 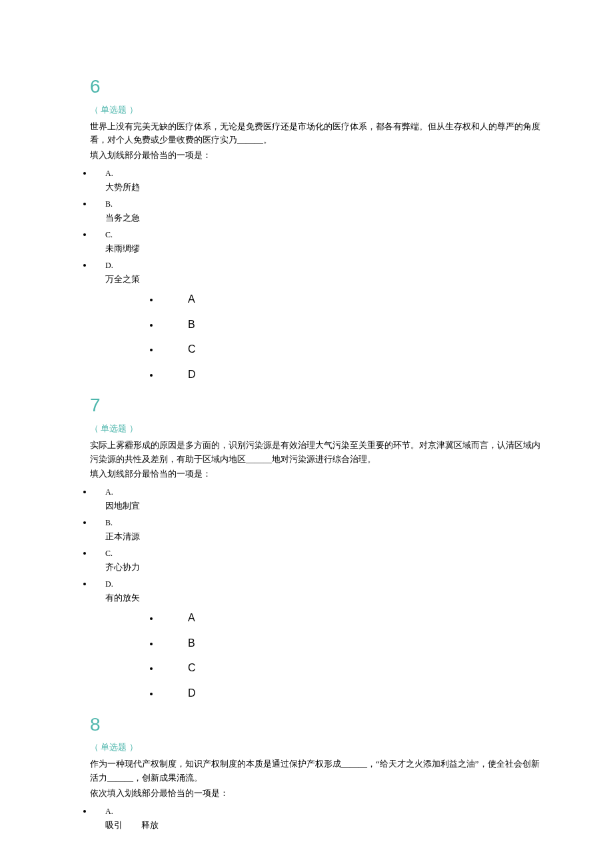 What do you see at coordinates (346, 219) in the screenshot?
I see `option-text: 当务之急` at bounding box center [346, 219].